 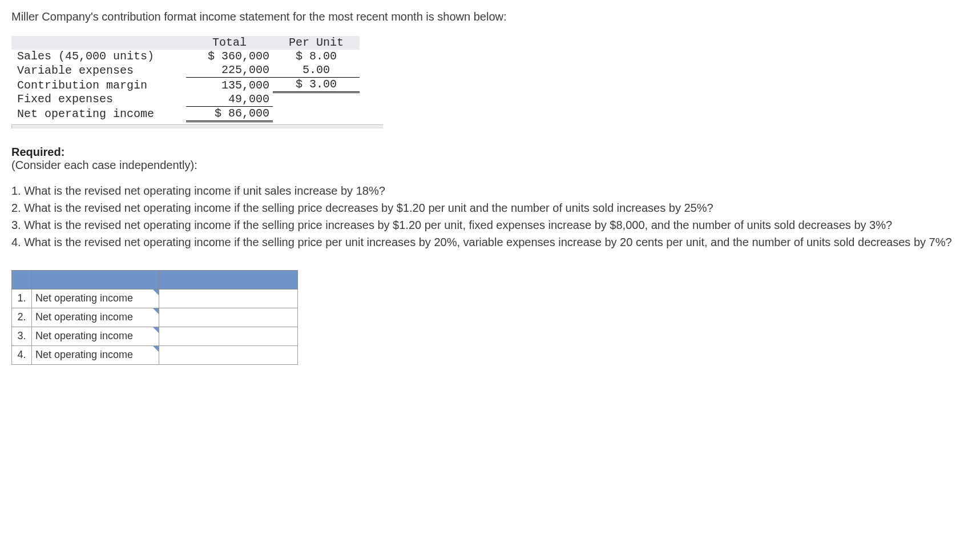 I want to click on row-variable-expenses: Variable expenses 225,000 5.00, so click(x=185, y=71).